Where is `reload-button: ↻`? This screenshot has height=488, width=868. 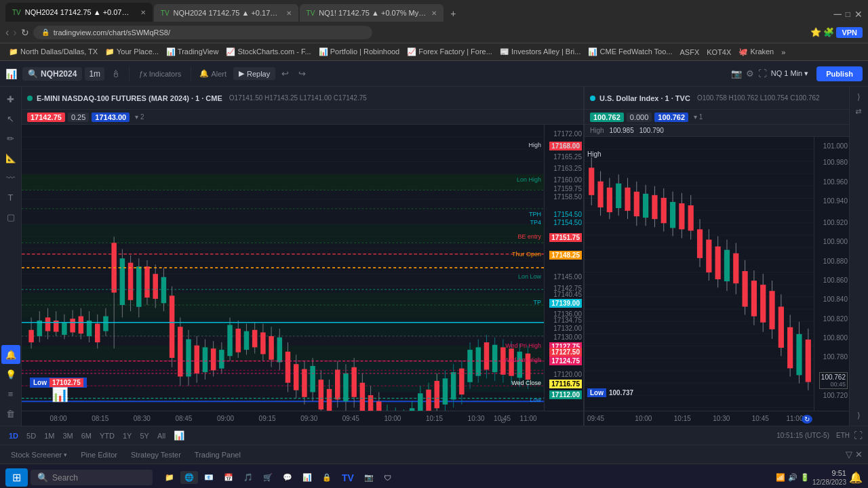
reload-button: ↻ is located at coordinates (25, 33).